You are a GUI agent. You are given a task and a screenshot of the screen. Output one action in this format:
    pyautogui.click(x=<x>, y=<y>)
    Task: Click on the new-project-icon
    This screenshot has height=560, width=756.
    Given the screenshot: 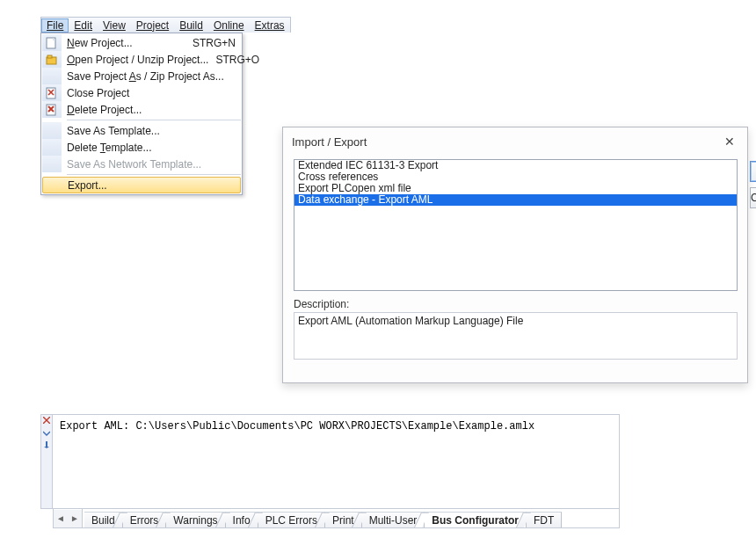 What is the action you would take?
    pyautogui.click(x=52, y=42)
    